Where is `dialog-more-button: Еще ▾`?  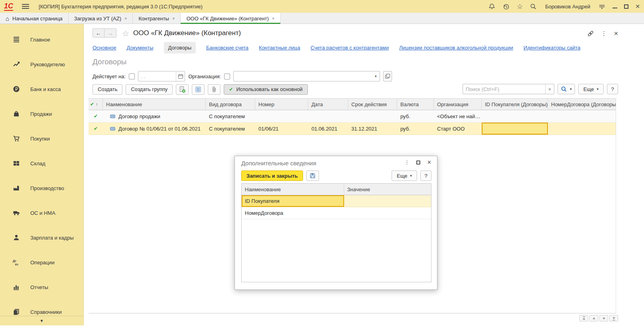
dialog-more-button: Еще ▾ is located at coordinates (404, 176).